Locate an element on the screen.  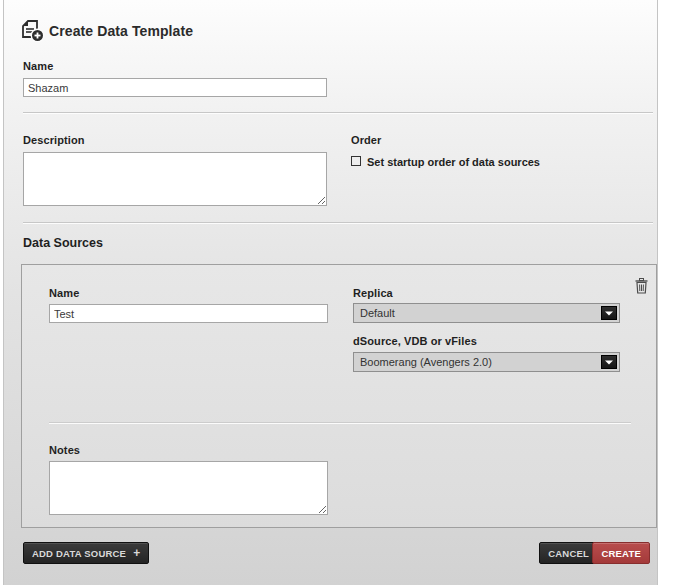
cancel-button-label: CANCEL is located at coordinates (568, 554).